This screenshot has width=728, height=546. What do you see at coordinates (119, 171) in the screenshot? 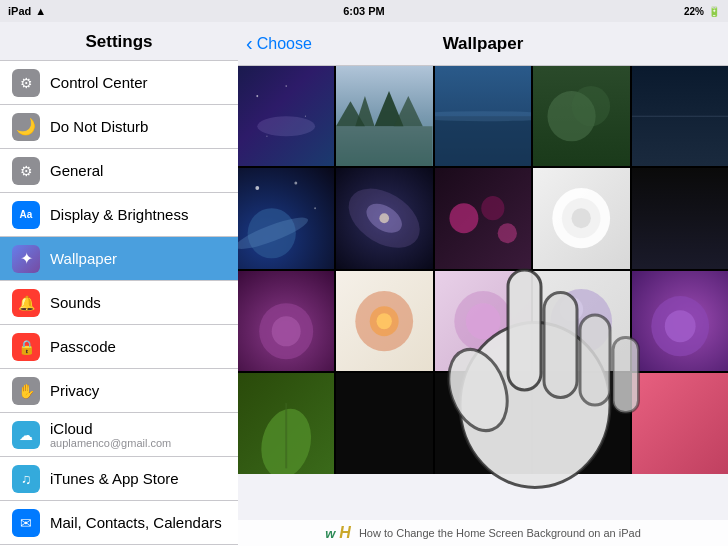
I see `sidebar-item-general: ⚙ General` at bounding box center [119, 171].